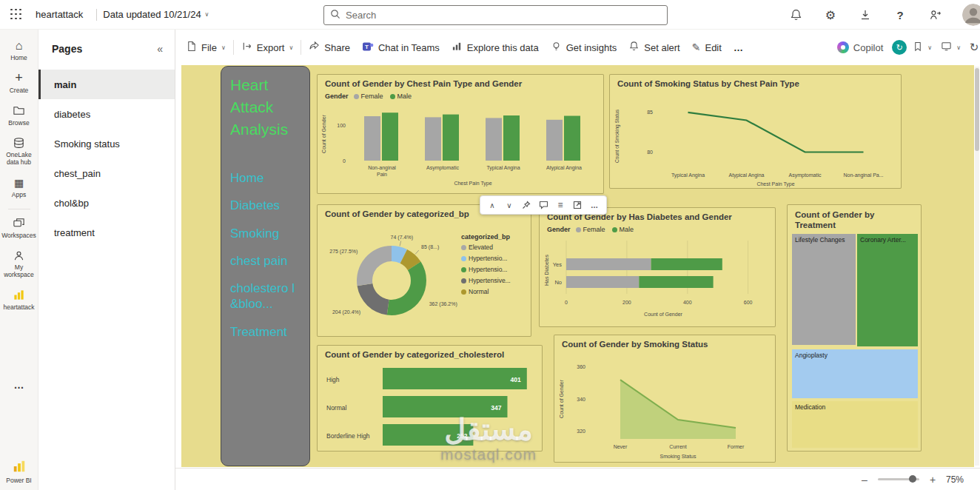 Image resolution: width=980 pixels, height=490 pixels. I want to click on teal-refresh-badge-icon: ↻, so click(899, 47).